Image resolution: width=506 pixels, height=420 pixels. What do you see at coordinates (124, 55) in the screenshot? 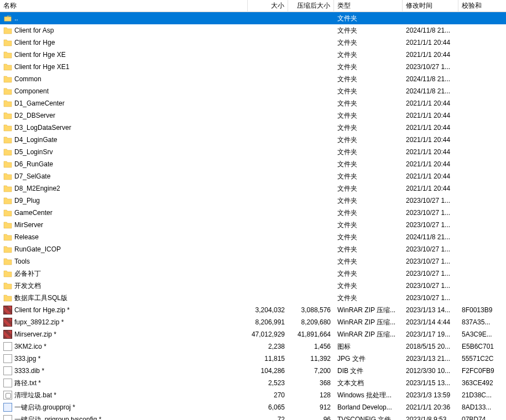
I see `file-name-cell: Client for Hge XE` at bounding box center [124, 55].